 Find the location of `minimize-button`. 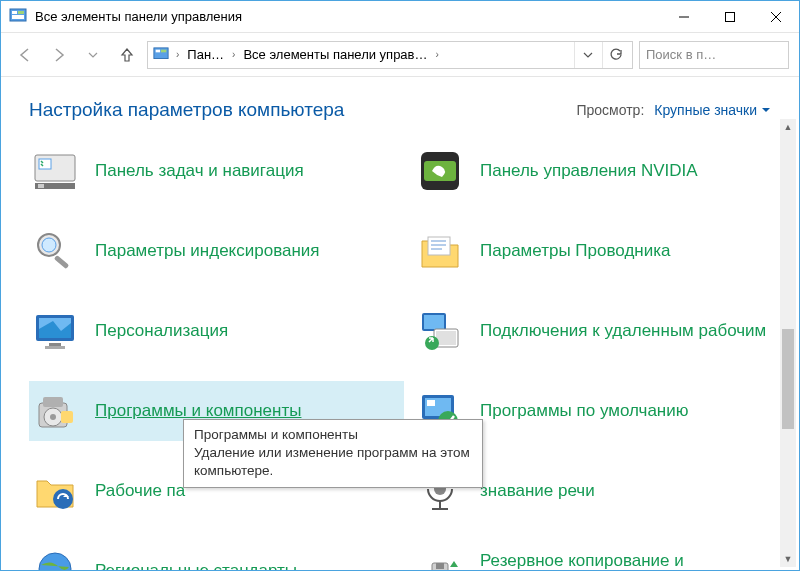

minimize-button is located at coordinates (684, 17).